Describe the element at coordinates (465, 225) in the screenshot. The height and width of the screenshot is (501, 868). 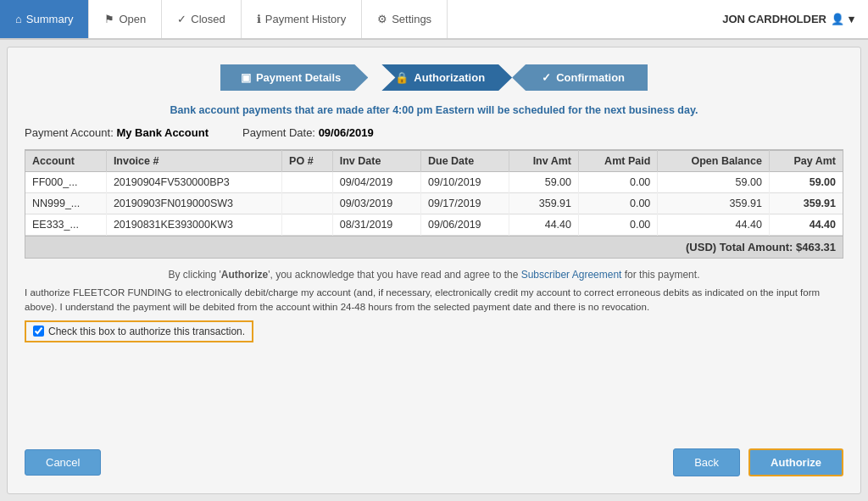
I see `cell-due-date: 09/06/2019` at that location.